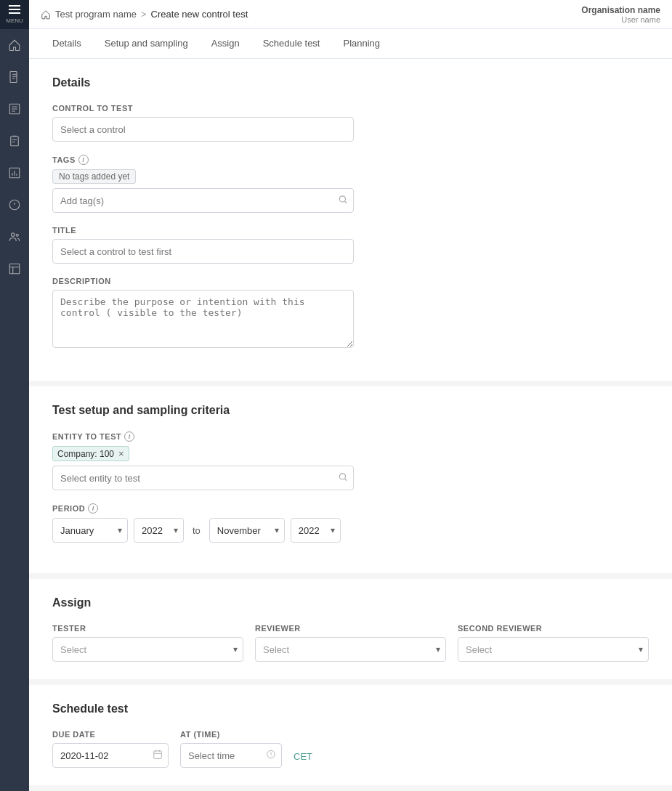 This screenshot has width=672, height=791. Describe the element at coordinates (15, 77) in the screenshot. I see `document-nav-icon` at that location.